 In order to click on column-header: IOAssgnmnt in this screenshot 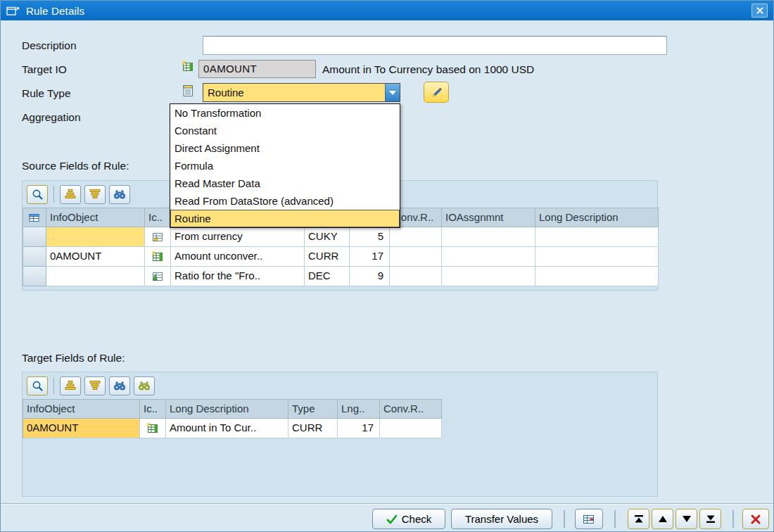, I will do `click(488, 218)`.